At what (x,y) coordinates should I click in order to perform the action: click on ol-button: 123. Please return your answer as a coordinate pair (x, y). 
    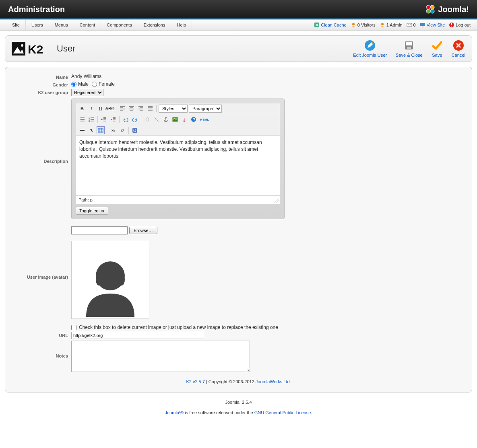
    Looking at the image, I should click on (91, 119).